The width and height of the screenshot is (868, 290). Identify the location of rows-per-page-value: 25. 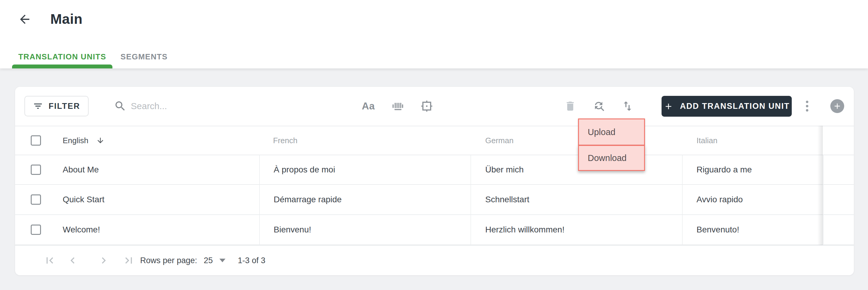
(208, 261).